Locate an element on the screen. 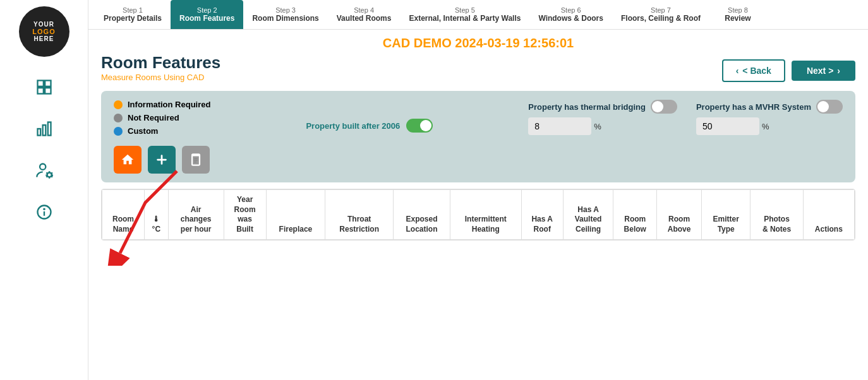 The image size is (868, 380). page-title-row: Room Features Measure Rooms Using CAD ‹ … is located at coordinates (478, 71).